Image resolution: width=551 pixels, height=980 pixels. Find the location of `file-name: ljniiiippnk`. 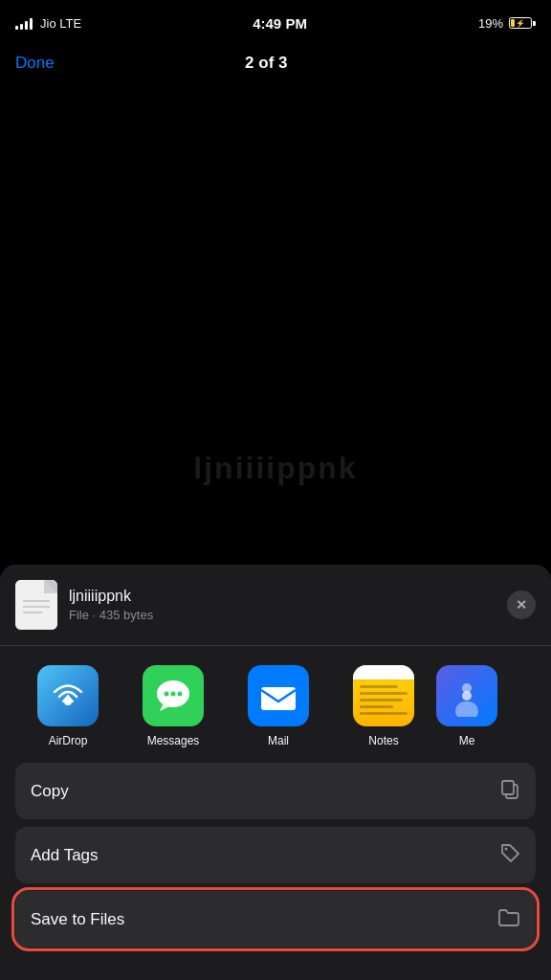

file-name: ljniiiippnk is located at coordinates (111, 596).